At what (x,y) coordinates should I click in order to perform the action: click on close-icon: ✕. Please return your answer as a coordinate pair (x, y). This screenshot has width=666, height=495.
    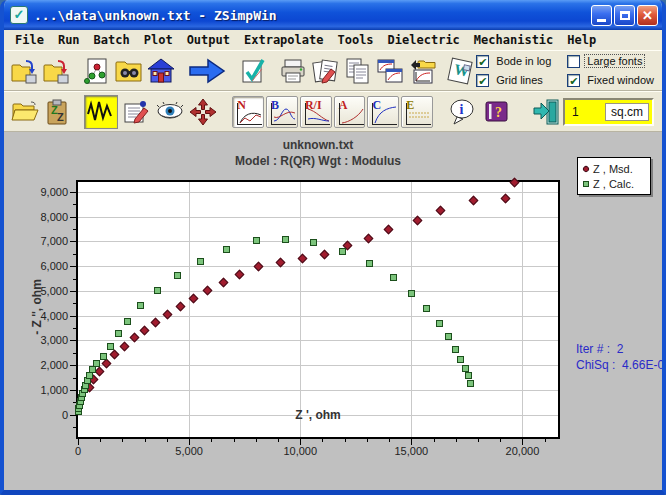
    Looking at the image, I should click on (648, 16).